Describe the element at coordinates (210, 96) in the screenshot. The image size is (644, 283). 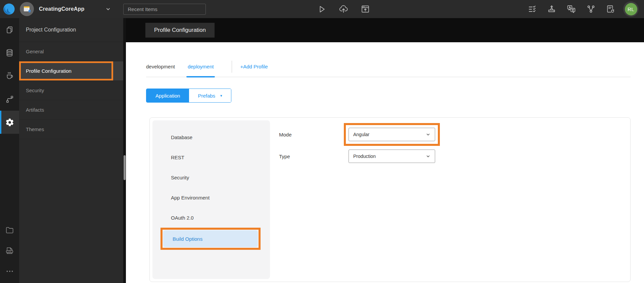
I see `prefabs-toggle-button: Prefabs ▾` at that location.